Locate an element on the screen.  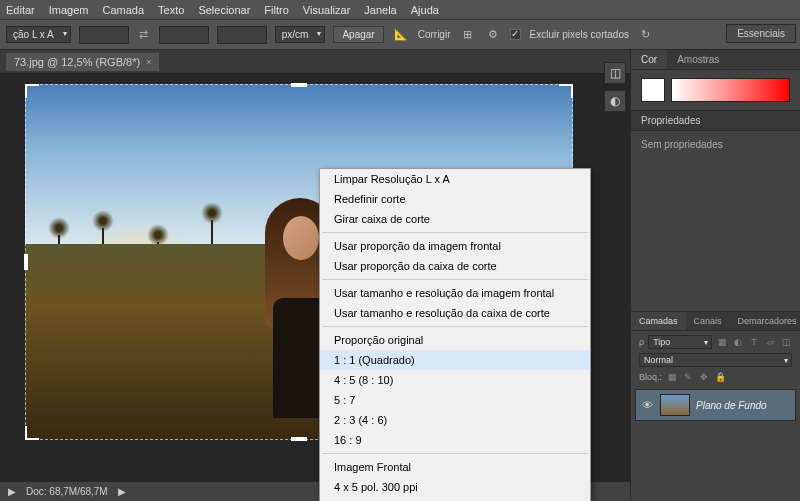
crop-width-input is located at coordinates (104, 35).